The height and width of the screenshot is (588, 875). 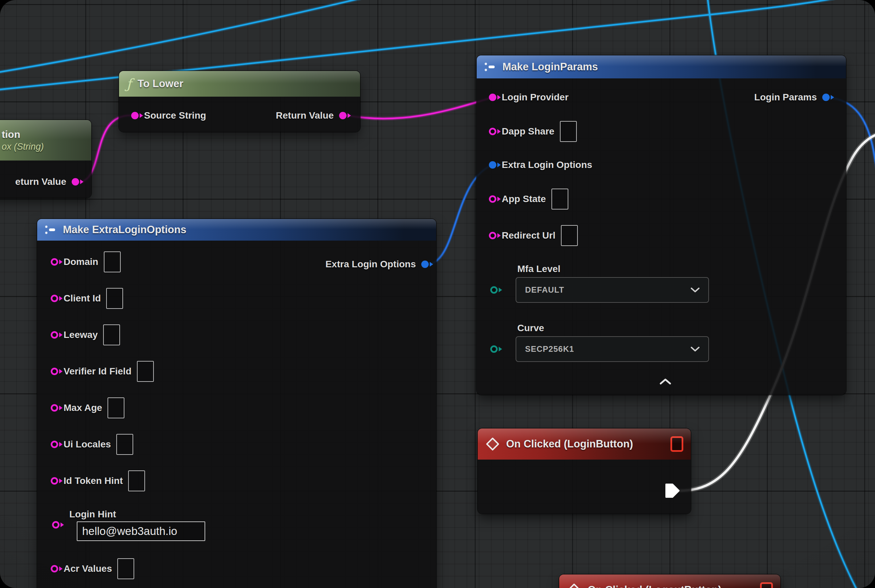 What do you see at coordinates (236, 230) in the screenshot?
I see `node-make-extra-login-options-header: Make ExtraLoginOptions` at bounding box center [236, 230].